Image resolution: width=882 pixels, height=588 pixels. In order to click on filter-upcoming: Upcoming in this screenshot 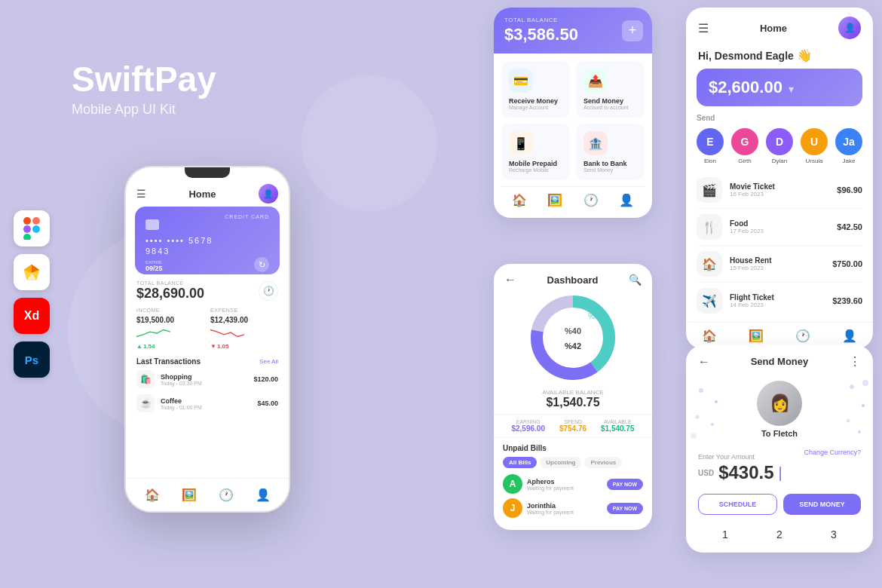, I will do `click(561, 463)`.